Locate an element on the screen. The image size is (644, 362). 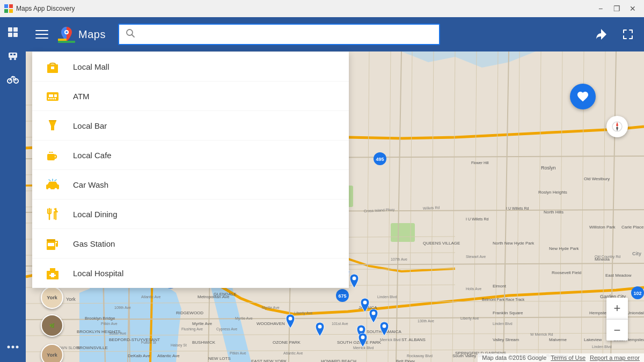
google-maps-logo is located at coordinates (67, 34).